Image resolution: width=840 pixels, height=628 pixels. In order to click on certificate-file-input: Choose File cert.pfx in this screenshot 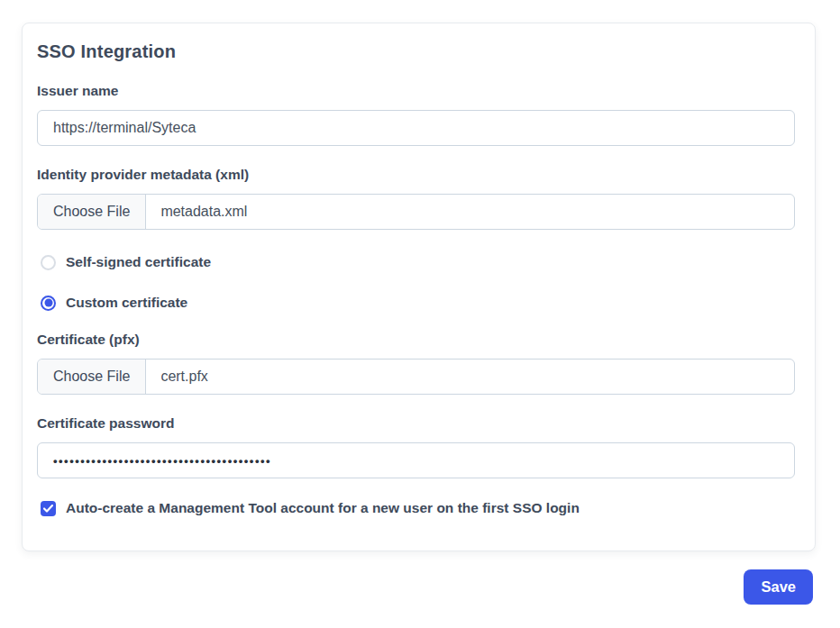, I will do `click(416, 377)`.